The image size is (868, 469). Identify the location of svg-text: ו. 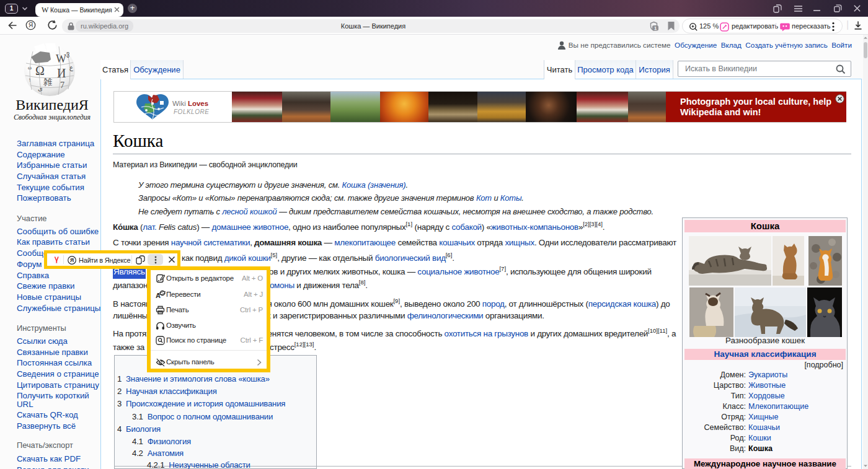
(30, 80).